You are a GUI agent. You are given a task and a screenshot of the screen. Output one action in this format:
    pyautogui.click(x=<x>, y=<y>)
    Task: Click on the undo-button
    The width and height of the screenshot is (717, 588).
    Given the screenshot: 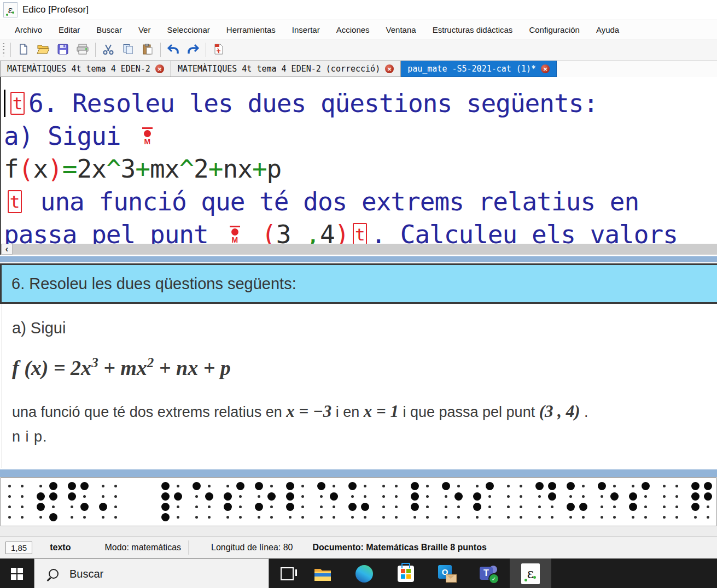 What is the action you would take?
    pyautogui.click(x=173, y=50)
    